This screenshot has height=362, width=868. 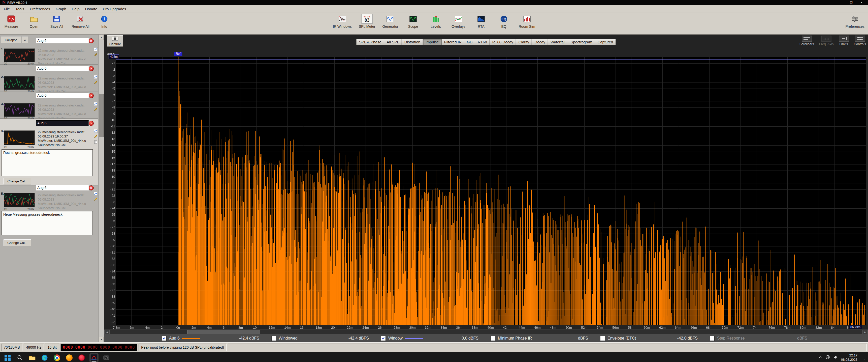 What do you see at coordinates (860, 40) in the screenshot?
I see `graph-btn-controls: Controls` at bounding box center [860, 40].